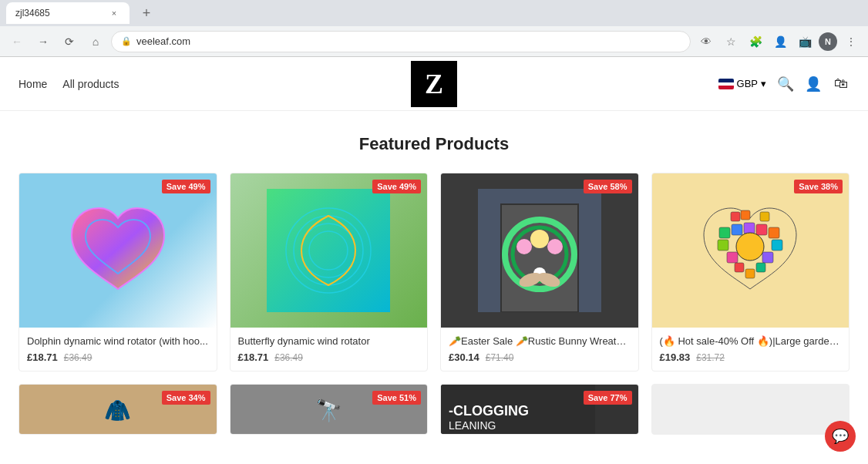 This screenshot has width=868, height=464. I want to click on product-title: (🔥 Hot sale-40% Off 🔥)|Large garden m..., so click(751, 341).